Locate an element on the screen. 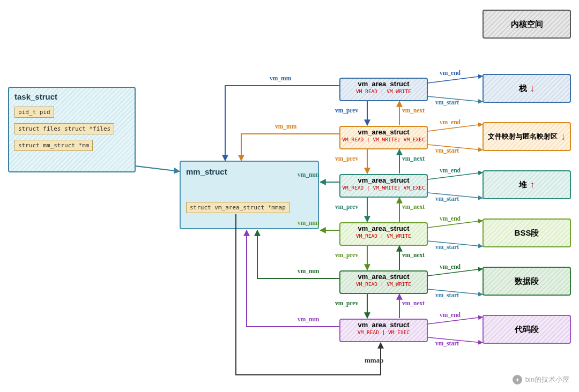  field-mm: struct mm_struct *mm is located at coordinates (54, 146).